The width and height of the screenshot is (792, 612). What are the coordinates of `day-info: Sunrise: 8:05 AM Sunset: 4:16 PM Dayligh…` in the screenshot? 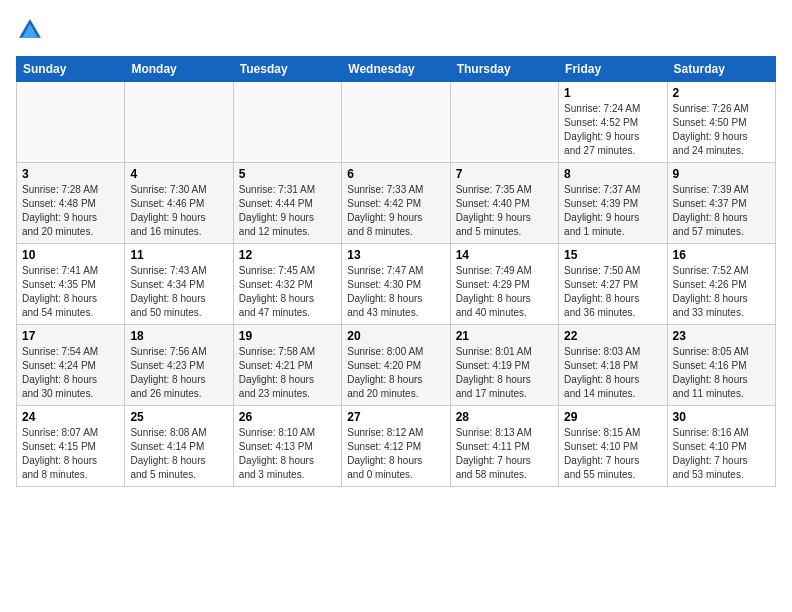 It's located at (722, 373).